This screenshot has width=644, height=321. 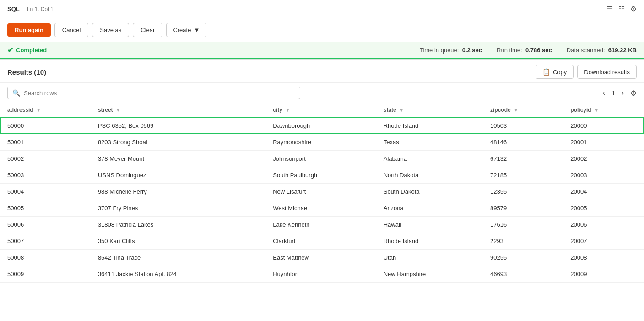 I want to click on table-header: addressid ▼ street ▼ city ▼, so click(x=322, y=110).